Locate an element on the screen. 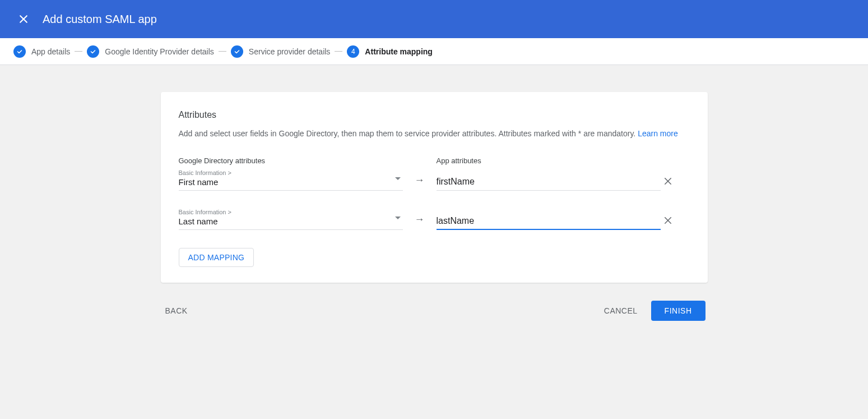 The image size is (868, 419). columns-header-row: Google Directory attributes App attribut… is located at coordinates (434, 160).